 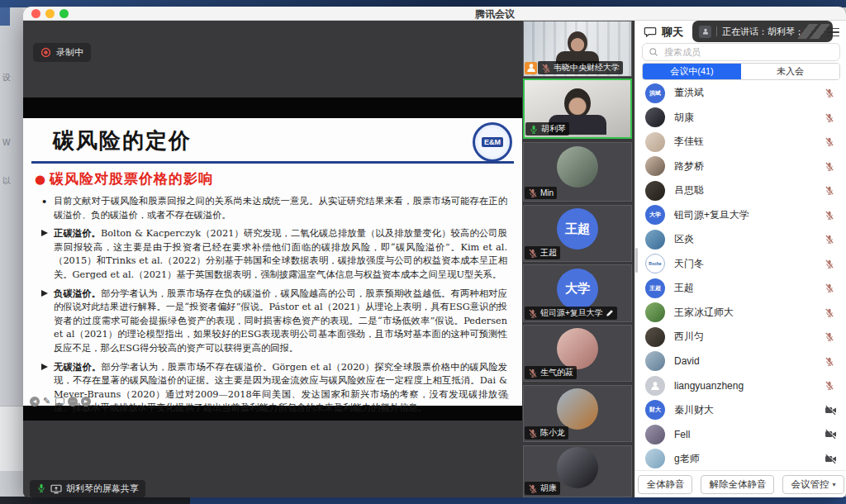 I want to click on slide-bullet: 正碳溢价。Bolton & Kacperczyk（2021）研究发现，二氧化碳总…, so click(x=274, y=254).